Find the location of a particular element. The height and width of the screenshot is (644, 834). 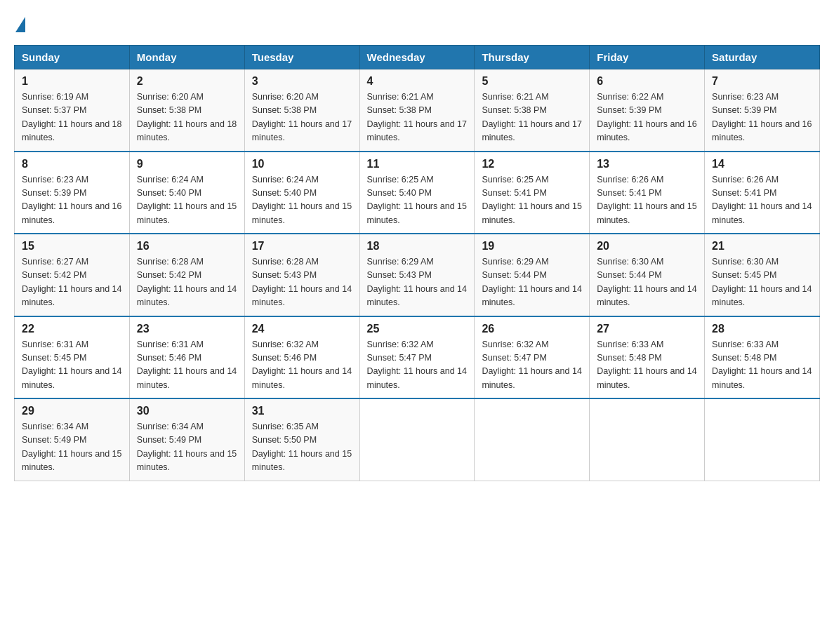

day-number: 20 is located at coordinates (647, 246).